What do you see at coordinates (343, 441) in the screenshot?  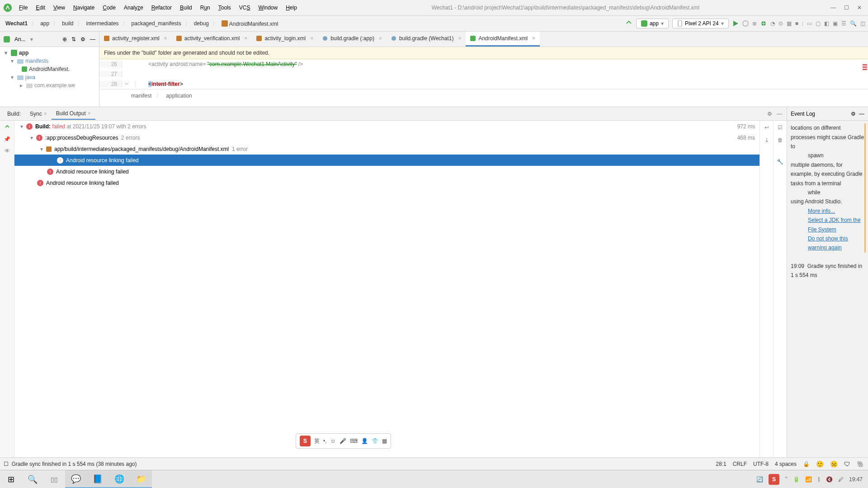 I see `ime-voice-icon: 🎤` at bounding box center [343, 441].